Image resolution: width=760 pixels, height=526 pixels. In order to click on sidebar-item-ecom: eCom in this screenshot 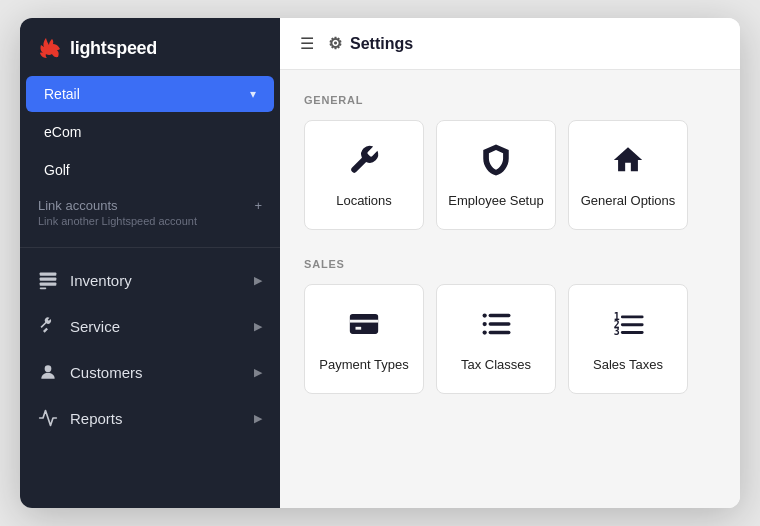, I will do `click(150, 132)`.